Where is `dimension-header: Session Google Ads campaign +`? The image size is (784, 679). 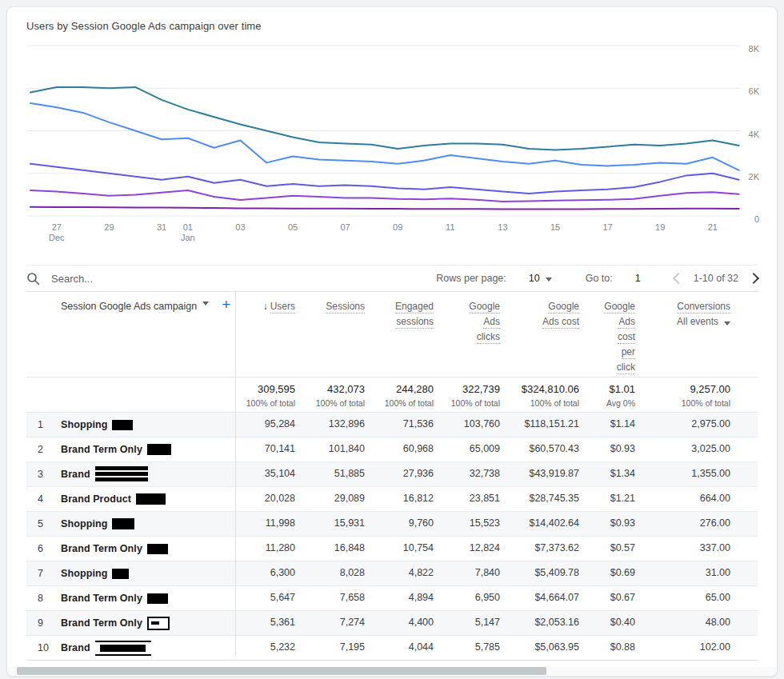 dimension-header: Session Google Ads campaign + is located at coordinates (131, 334).